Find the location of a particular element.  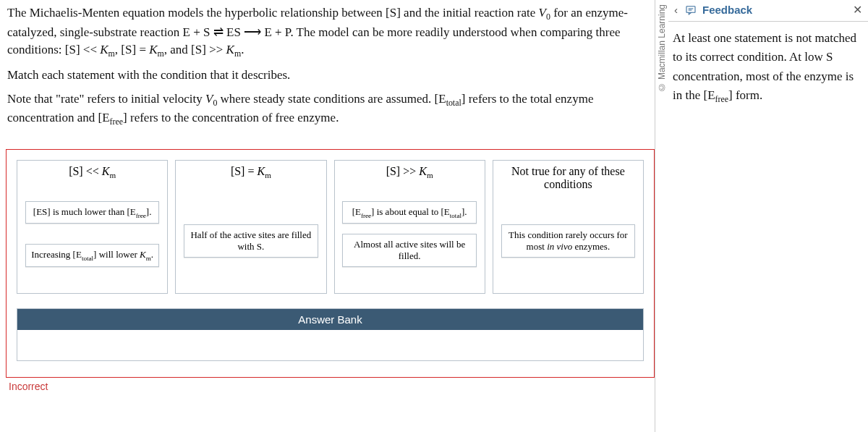

feedback-body: At least one statement is not matched to… is located at coordinates (768, 68).